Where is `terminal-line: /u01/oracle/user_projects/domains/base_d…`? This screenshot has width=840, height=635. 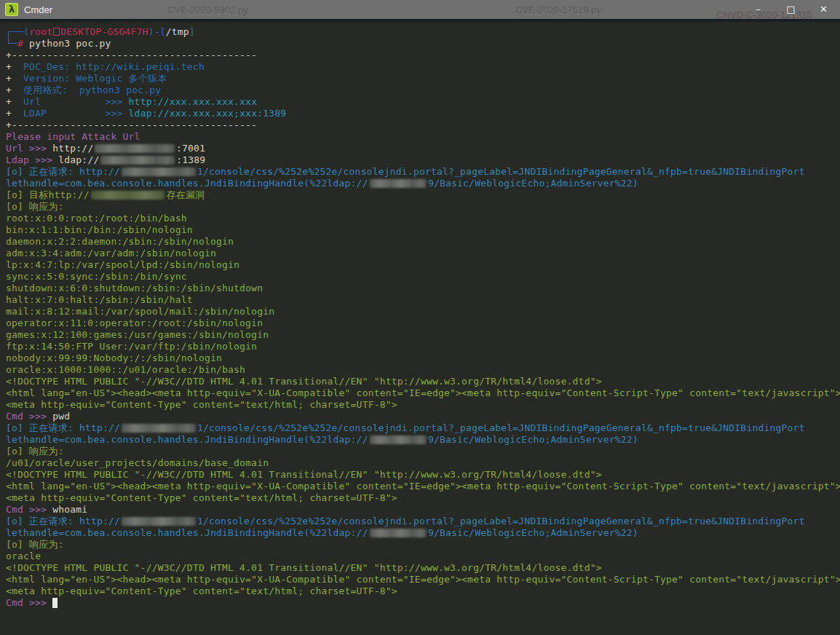 terminal-line: /u01/oracle/user_projects/domains/base_d… is located at coordinates (423, 463).